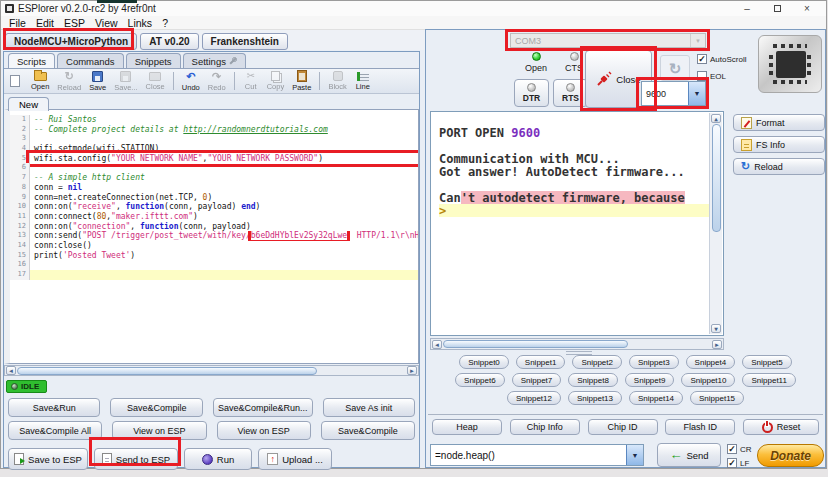 The height and width of the screenshot is (477, 828). I want to click on minimize-button: –, so click(747, 9).